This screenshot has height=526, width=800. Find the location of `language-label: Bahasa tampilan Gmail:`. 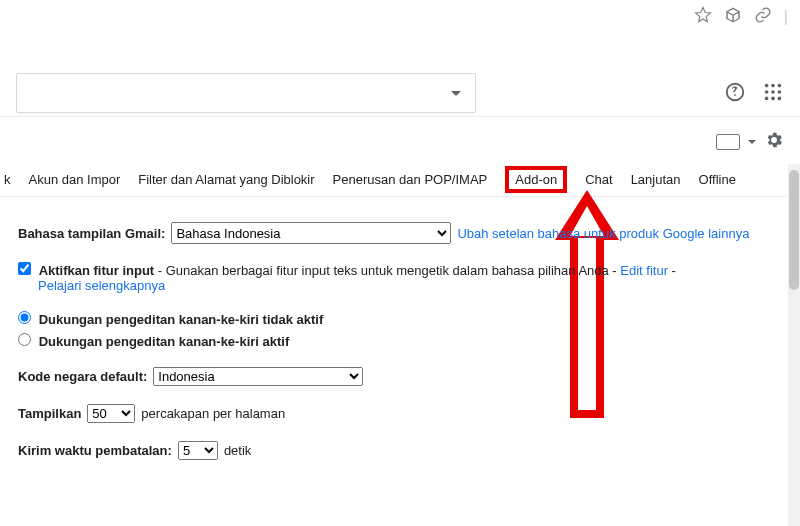

language-label: Bahasa tampilan Gmail: is located at coordinates (92, 234).